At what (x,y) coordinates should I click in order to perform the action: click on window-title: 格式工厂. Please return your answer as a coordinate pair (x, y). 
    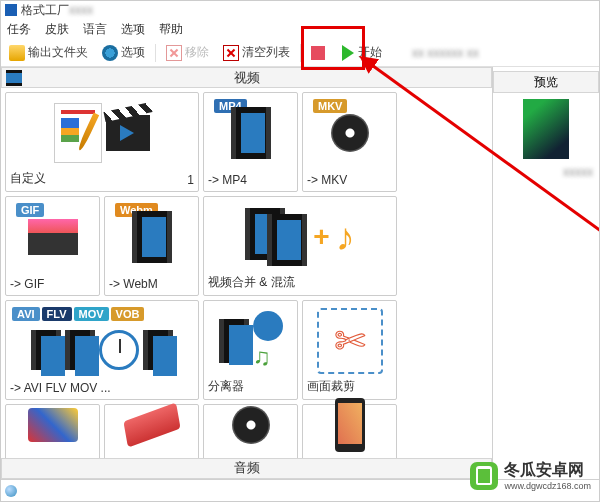
    Looking at the image, I should click on (45, 10).